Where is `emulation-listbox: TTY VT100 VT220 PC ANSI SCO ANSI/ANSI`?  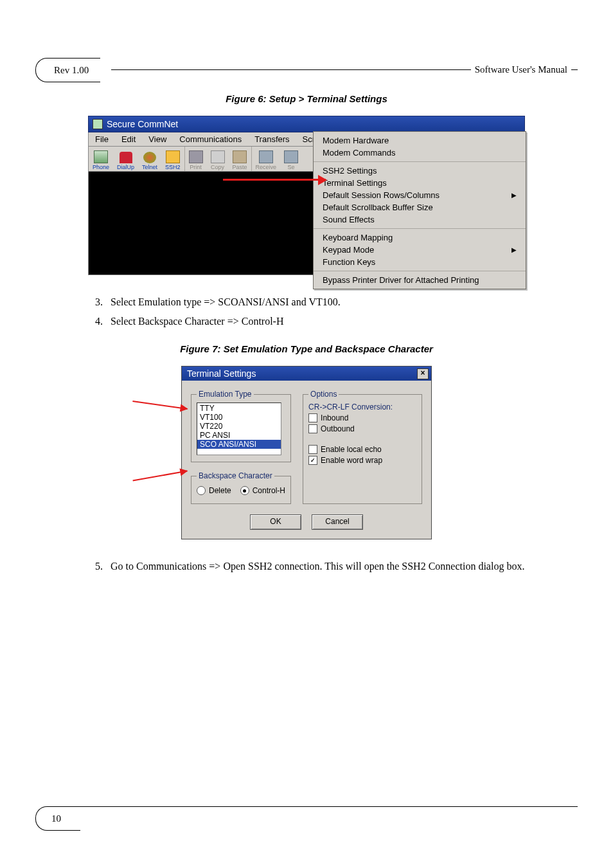
emulation-listbox: TTY VT100 VT220 PC ANSI SCO ANSI/ANSI is located at coordinates (239, 429).